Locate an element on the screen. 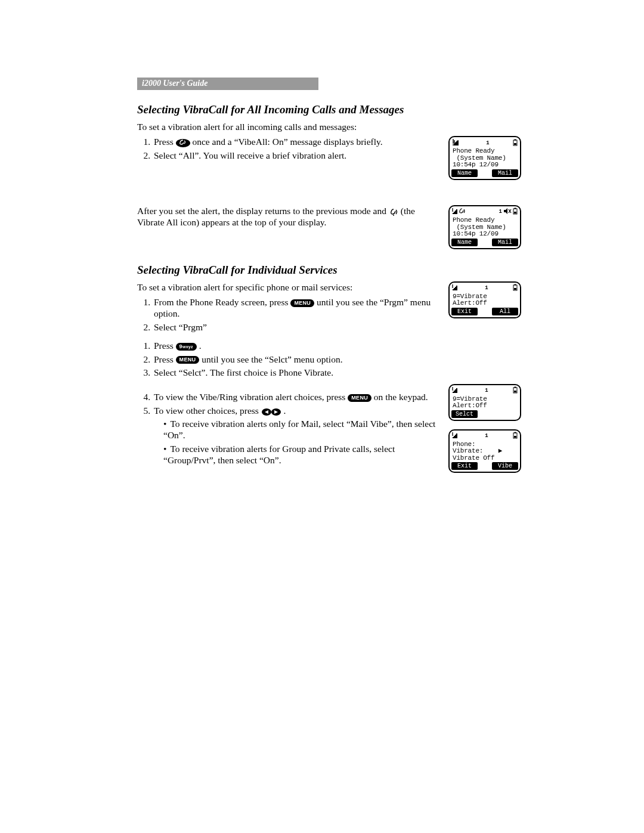 Image resolution: width=644 pixels, height=833 pixels. softkey-right: All is located at coordinates (505, 311).